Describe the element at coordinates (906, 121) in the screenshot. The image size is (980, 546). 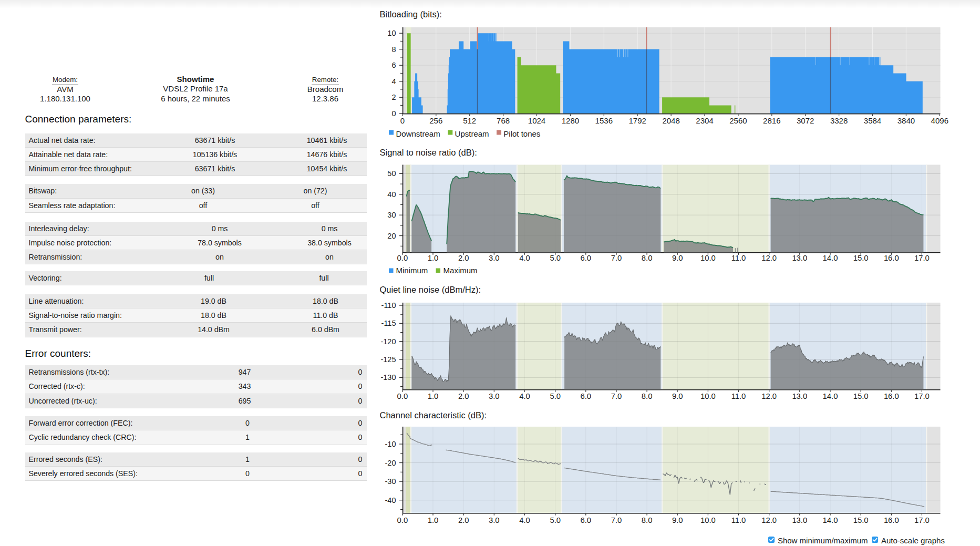
I see `svg-text: 3840` at that location.